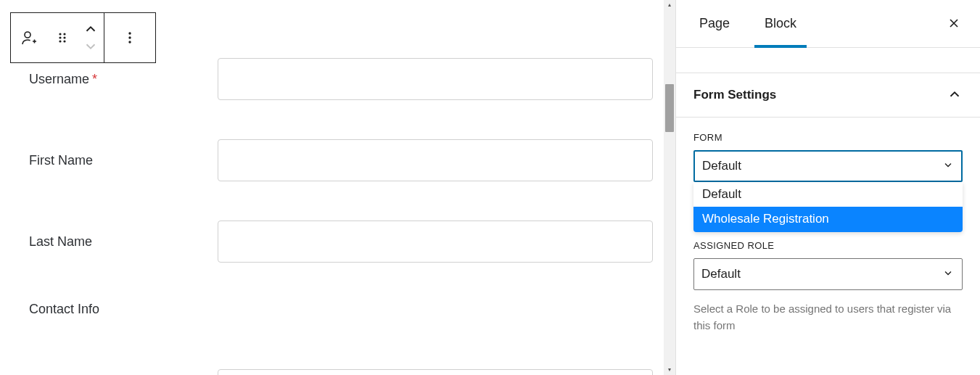  Describe the element at coordinates (828, 24) in the screenshot. I see `sidebar-tabs: Page Block` at that location.